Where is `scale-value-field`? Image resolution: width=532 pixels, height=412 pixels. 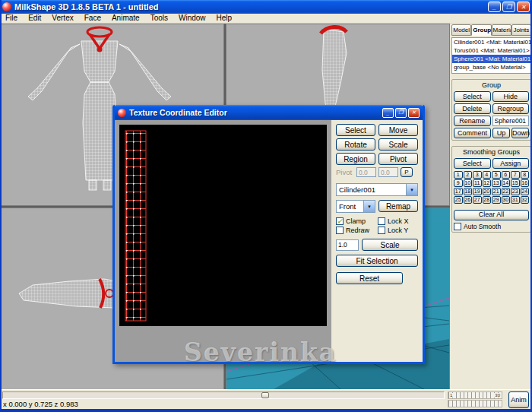
scale-value-field is located at coordinates (347, 245).